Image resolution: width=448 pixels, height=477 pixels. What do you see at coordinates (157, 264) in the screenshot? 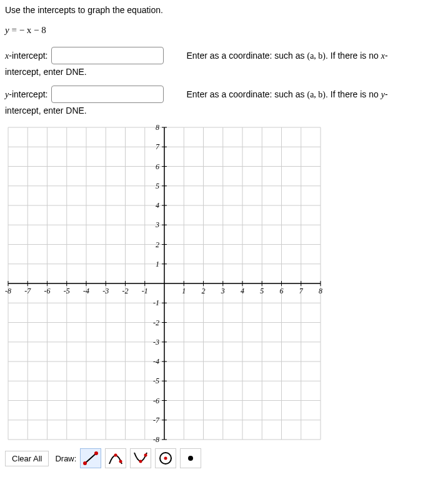
I see `y-tick-label: 1` at bounding box center [157, 264].